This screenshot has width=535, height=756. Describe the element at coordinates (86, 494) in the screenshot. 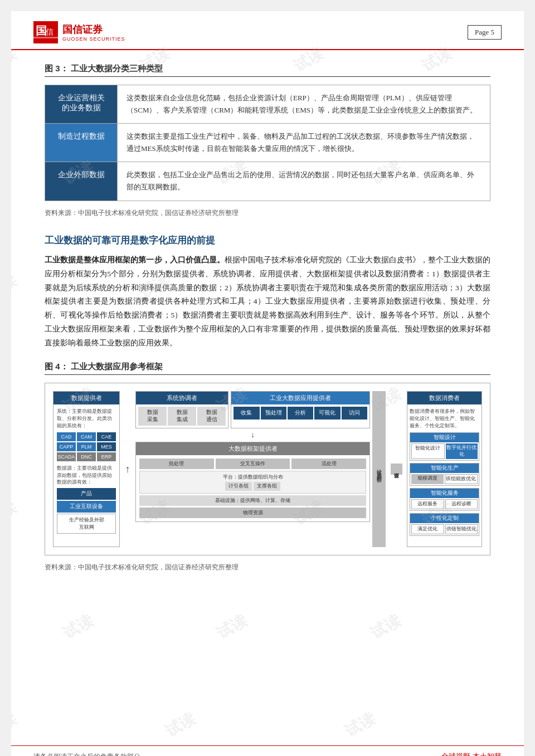

I see `source-box-product: 产品` at that location.